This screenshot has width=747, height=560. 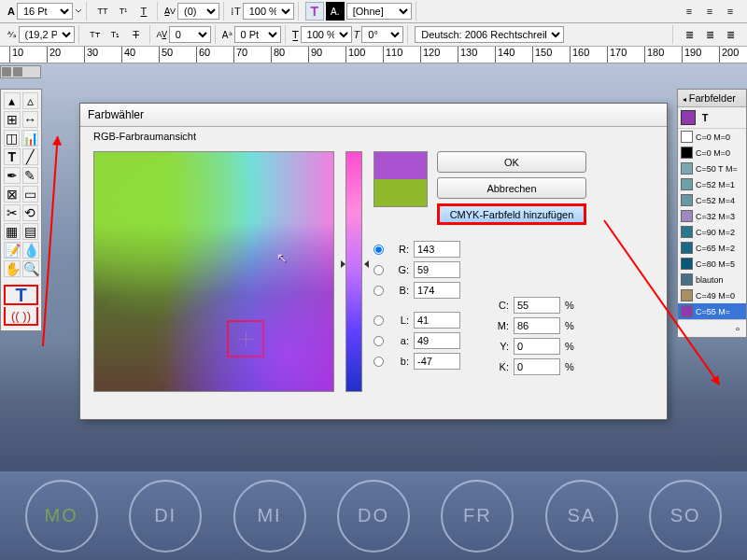 What do you see at coordinates (437, 320) in the screenshot?
I see `L-input` at bounding box center [437, 320].